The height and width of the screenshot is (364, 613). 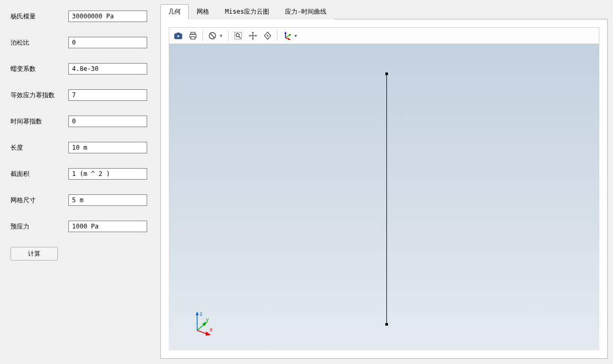 I want to click on poissons-ratio-input, so click(x=108, y=43).